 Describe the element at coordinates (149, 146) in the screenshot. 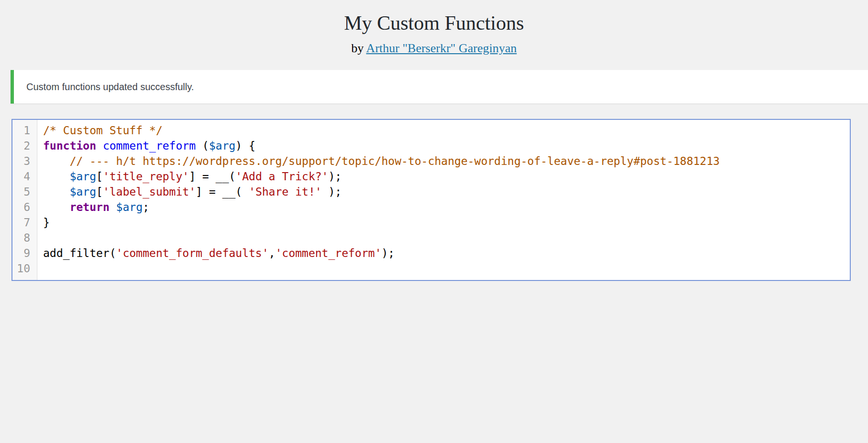

I see `token-def: comment_reform` at that location.